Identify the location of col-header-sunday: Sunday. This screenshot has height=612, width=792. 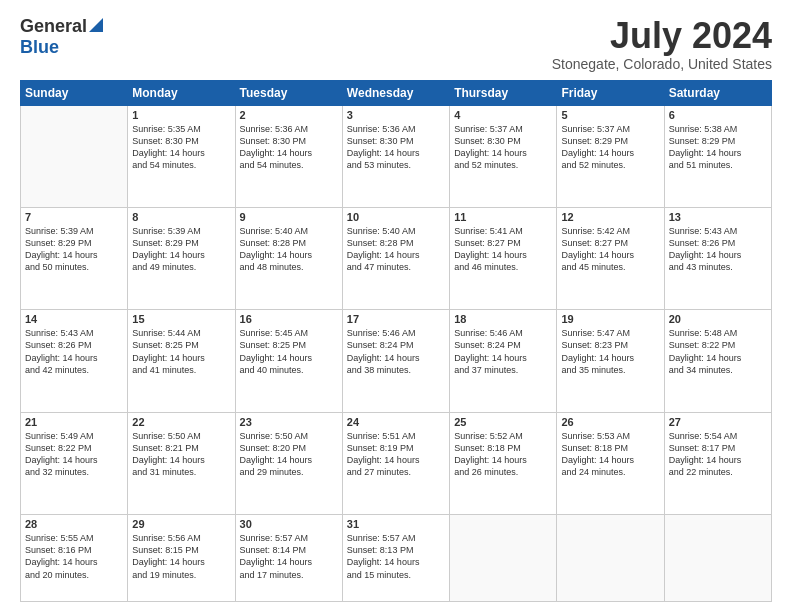
(74, 92).